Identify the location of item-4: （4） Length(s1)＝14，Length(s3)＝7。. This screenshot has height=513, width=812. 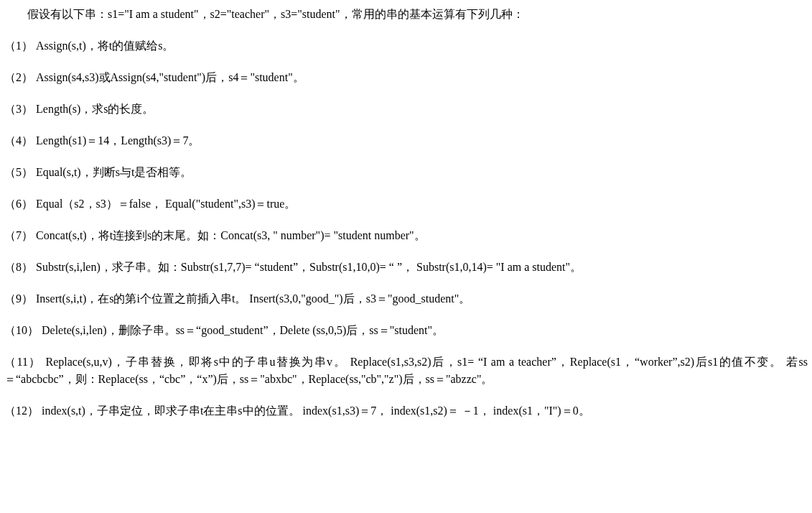
(406, 141).